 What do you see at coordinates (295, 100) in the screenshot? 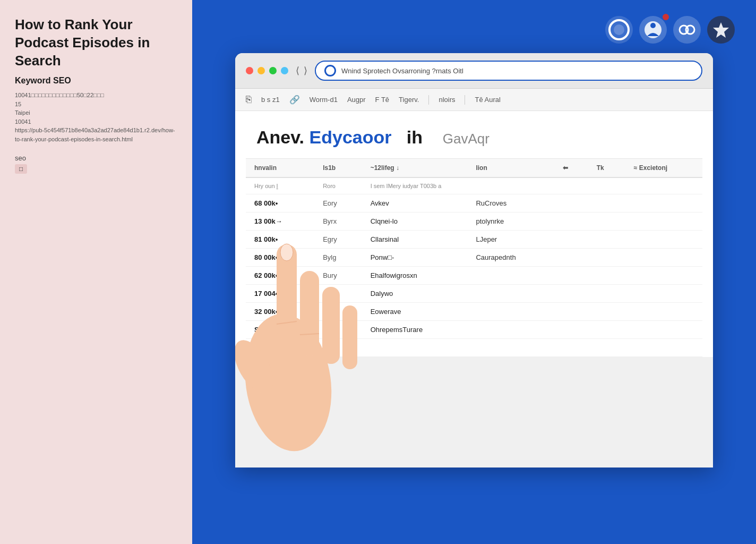
I see `toolbar-item-2: 🔗` at bounding box center [295, 100].